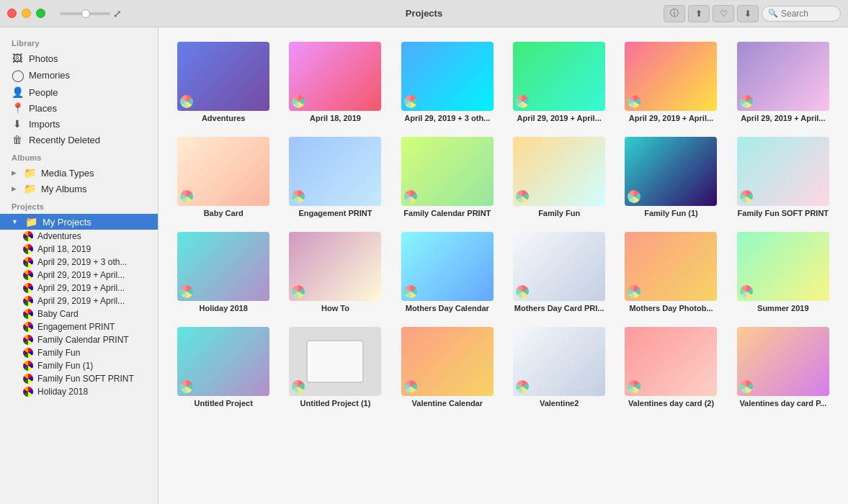  Describe the element at coordinates (723, 14) in the screenshot. I see `favorite-button: ♡` at that location.